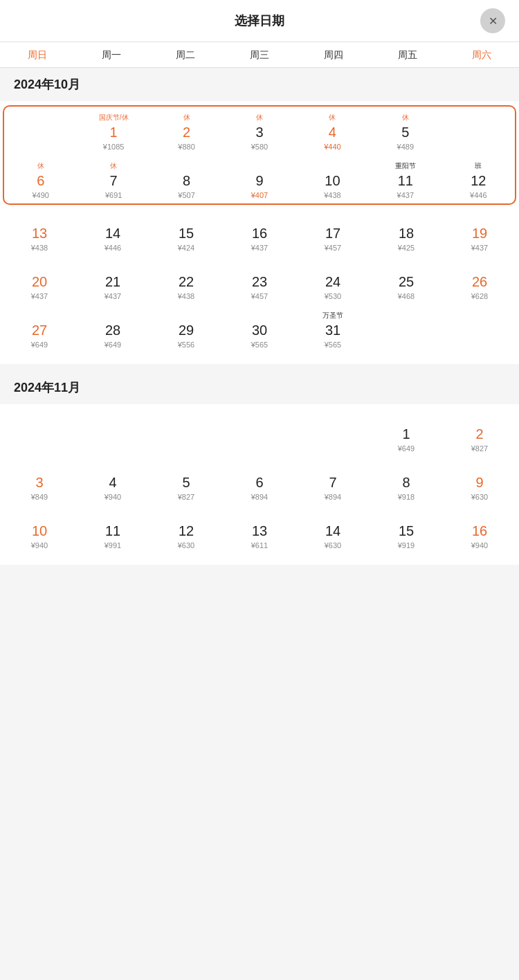 Image resolution: width=519 pixels, height=980 pixels. I want to click on day-number-21: 21, so click(113, 282).